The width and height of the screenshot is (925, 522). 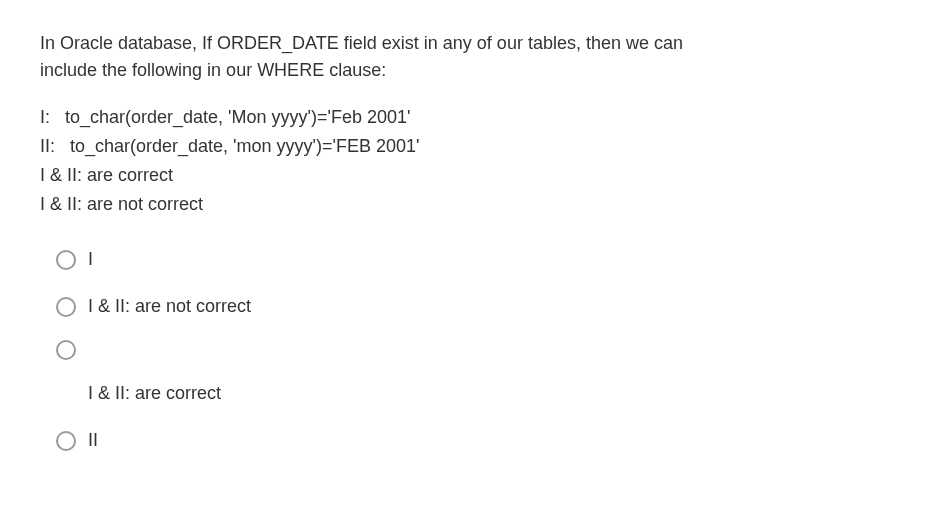 I want to click on question-line-2: include the following in our WHERE claus…, so click(x=462, y=70).